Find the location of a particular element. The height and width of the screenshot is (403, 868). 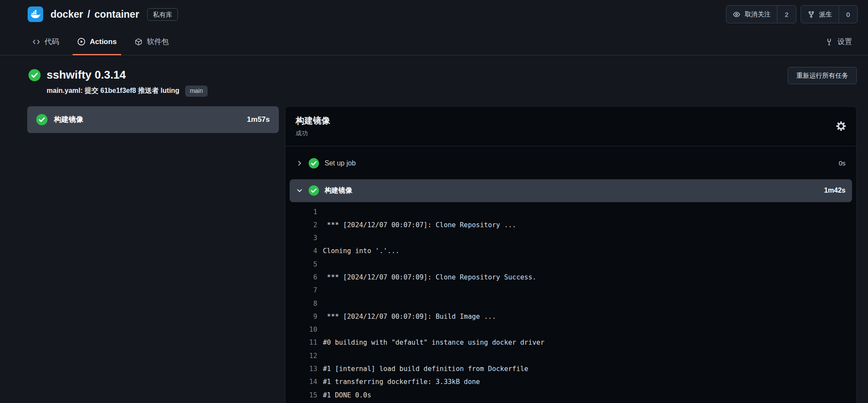

log-line: 5 is located at coordinates (571, 264).